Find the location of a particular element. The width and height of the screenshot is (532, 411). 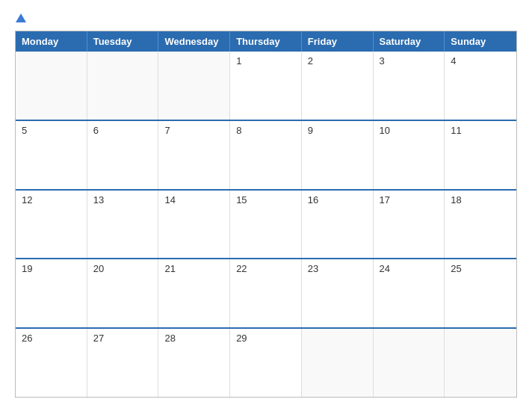

cal-cell: 15 is located at coordinates (266, 224).